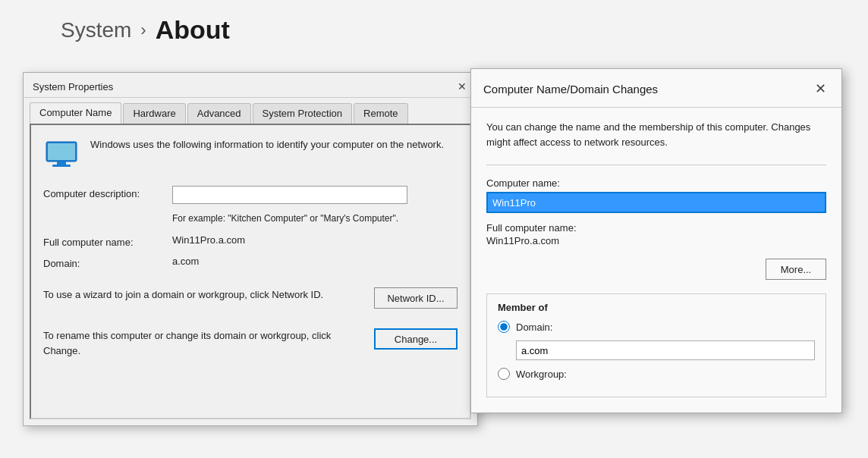  What do you see at coordinates (656, 184) in the screenshot?
I see `computer-name-field-label: Computer name:` at bounding box center [656, 184].